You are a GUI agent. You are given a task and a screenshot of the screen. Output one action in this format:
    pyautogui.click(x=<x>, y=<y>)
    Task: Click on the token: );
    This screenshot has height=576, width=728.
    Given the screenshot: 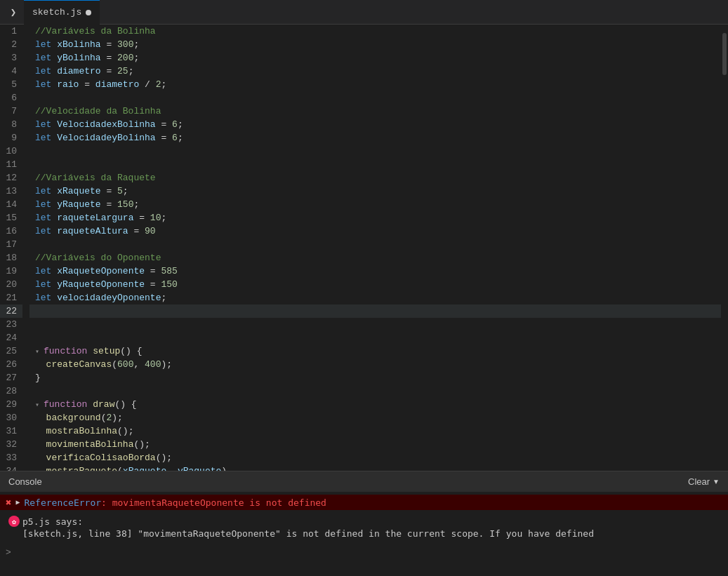 What is the action you would take?
    pyautogui.click(x=166, y=365)
    